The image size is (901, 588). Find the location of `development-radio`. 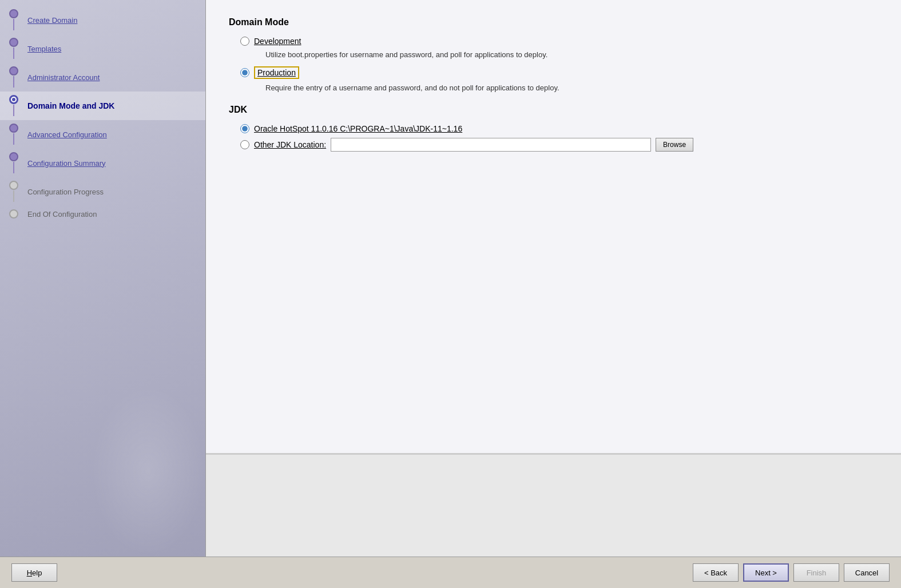

development-radio is located at coordinates (245, 41).